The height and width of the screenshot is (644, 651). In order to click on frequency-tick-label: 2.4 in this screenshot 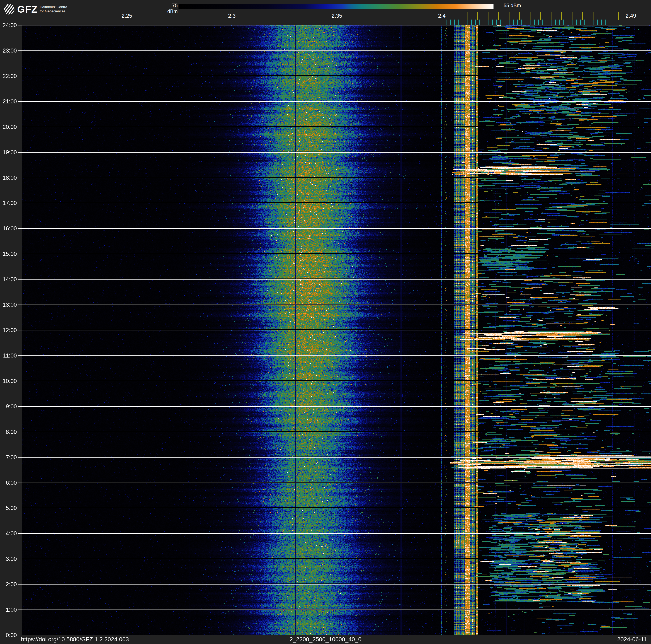, I will do `click(442, 16)`.